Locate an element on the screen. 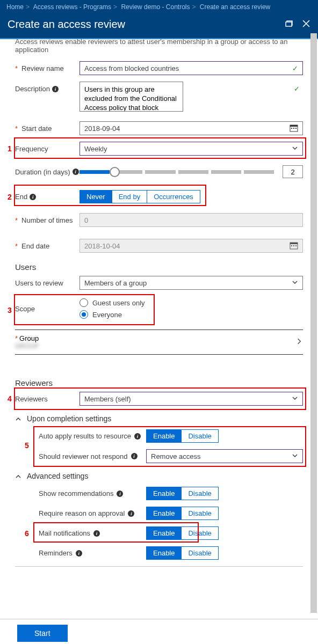  annotation-4: 4 is located at coordinates (10, 399).